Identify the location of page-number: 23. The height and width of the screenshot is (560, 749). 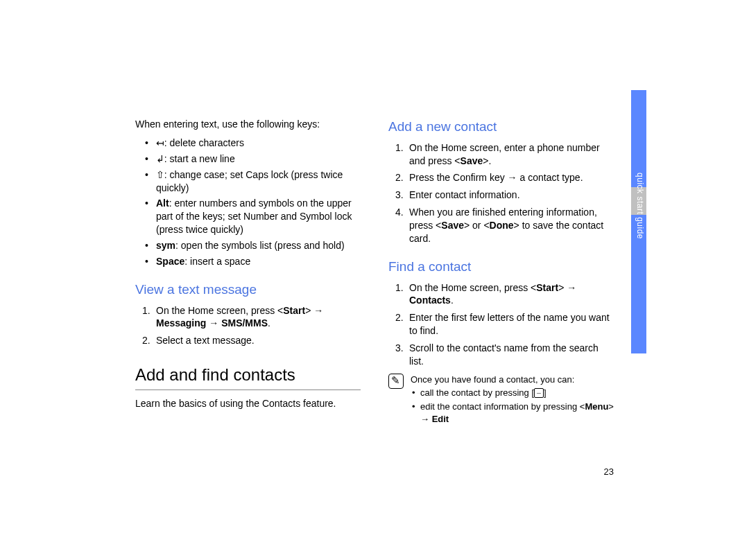
(609, 471).